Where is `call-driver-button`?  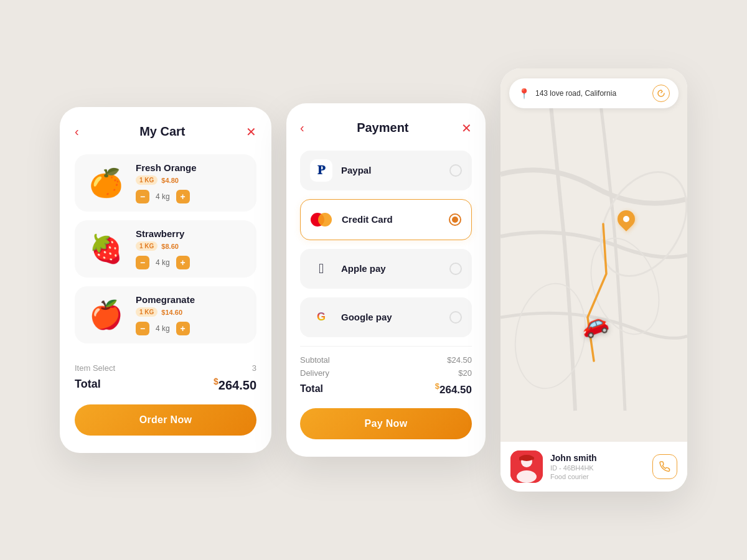
call-driver-button is located at coordinates (665, 467).